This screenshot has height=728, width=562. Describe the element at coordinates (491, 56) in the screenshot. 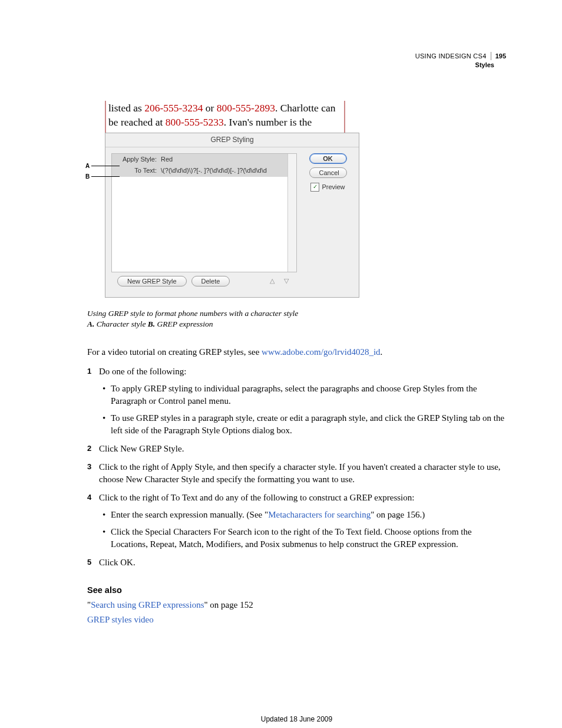

I see `header-separator` at that location.